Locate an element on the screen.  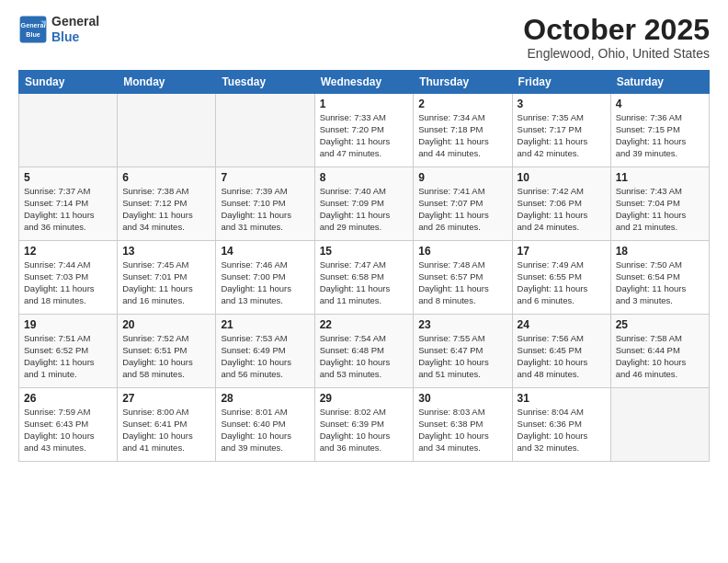
day-number: 9 is located at coordinates (462, 178).